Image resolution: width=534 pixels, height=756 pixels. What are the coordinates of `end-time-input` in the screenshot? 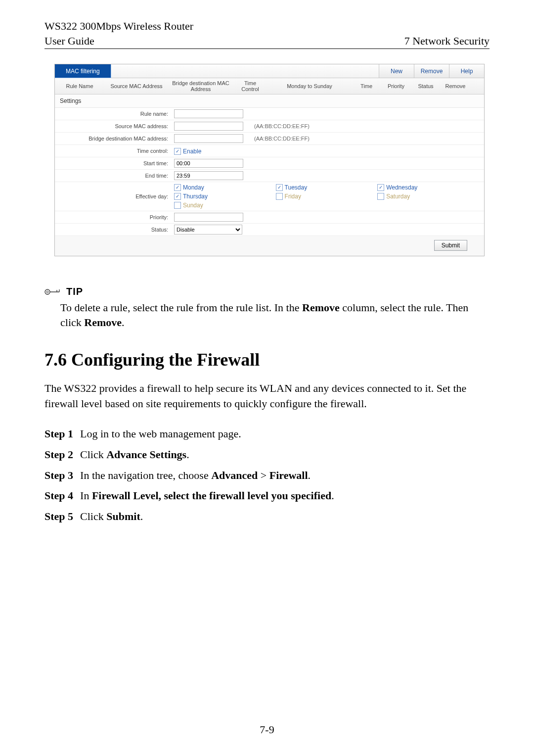 It's located at (209, 176).